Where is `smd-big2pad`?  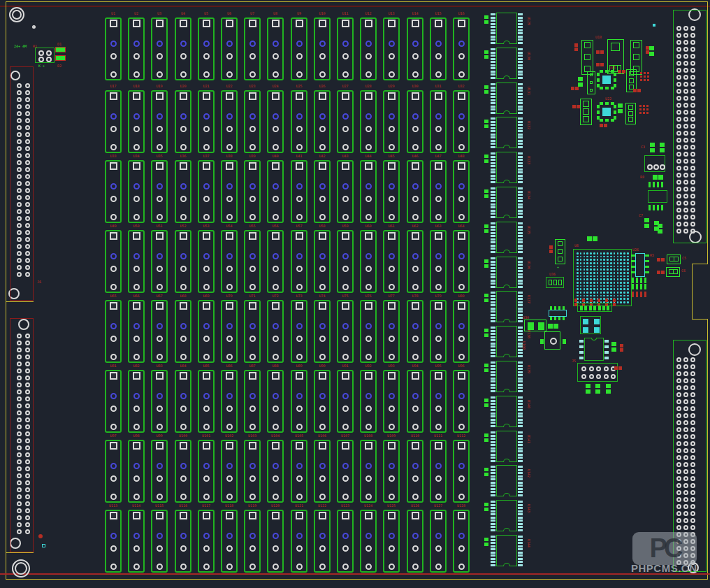
smd-big2pad is located at coordinates (535, 326).